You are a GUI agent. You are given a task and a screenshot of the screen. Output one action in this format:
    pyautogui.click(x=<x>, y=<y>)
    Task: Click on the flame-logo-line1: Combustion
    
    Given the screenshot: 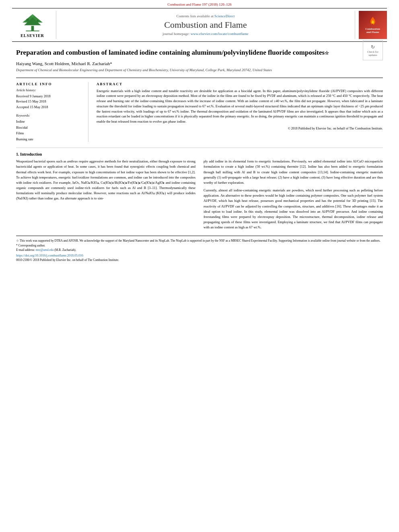 What is the action you would take?
    pyautogui.click(x=372, y=29)
    